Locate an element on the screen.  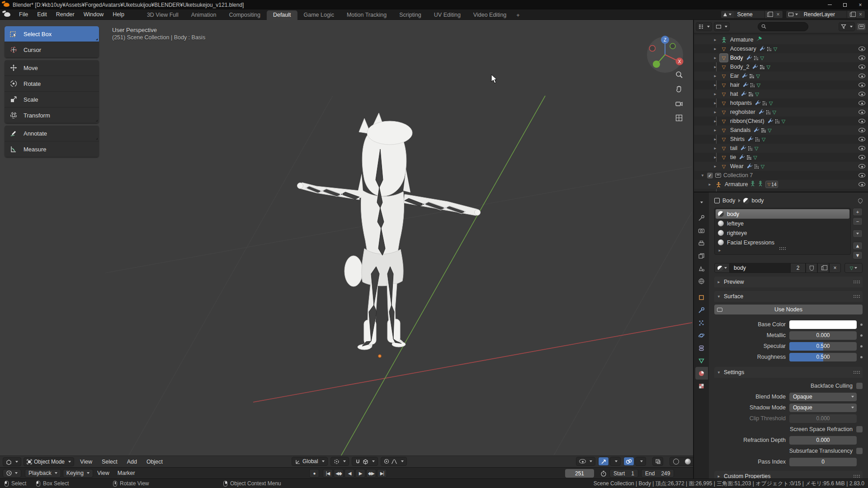
timeline-view-menu: View is located at coordinates (103, 473).